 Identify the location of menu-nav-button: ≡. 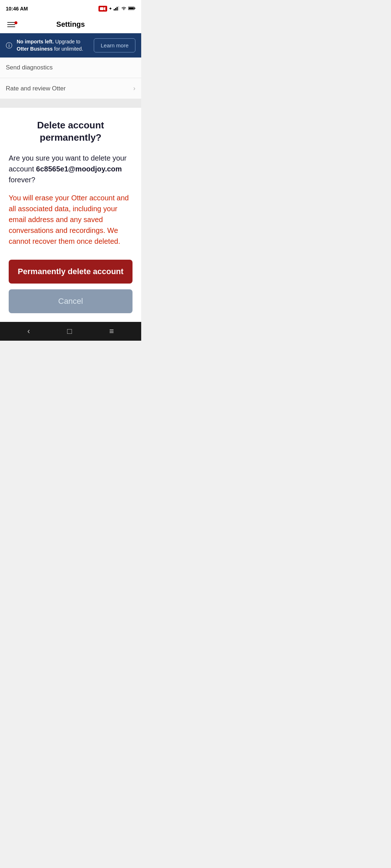
(112, 331).